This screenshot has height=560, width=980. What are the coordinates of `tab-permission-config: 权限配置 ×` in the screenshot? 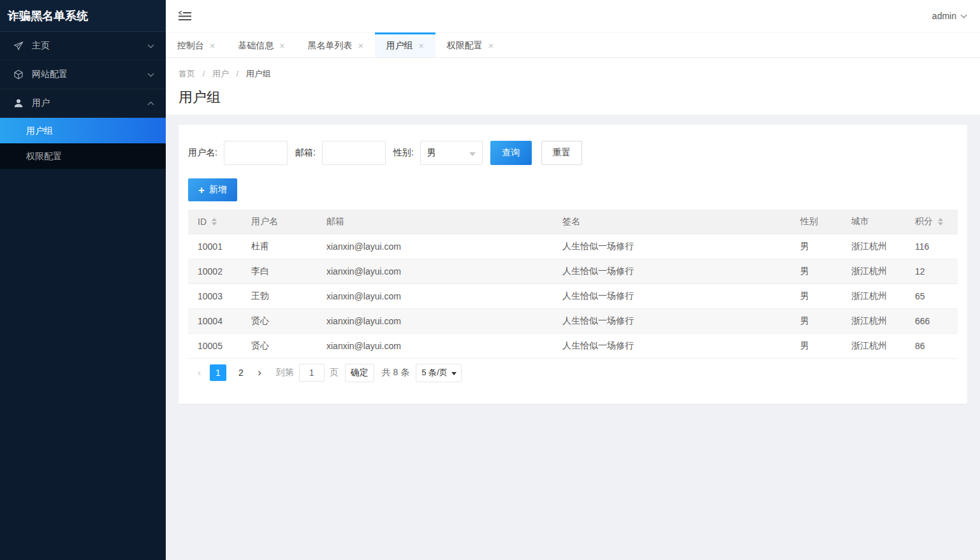 It's located at (471, 45).